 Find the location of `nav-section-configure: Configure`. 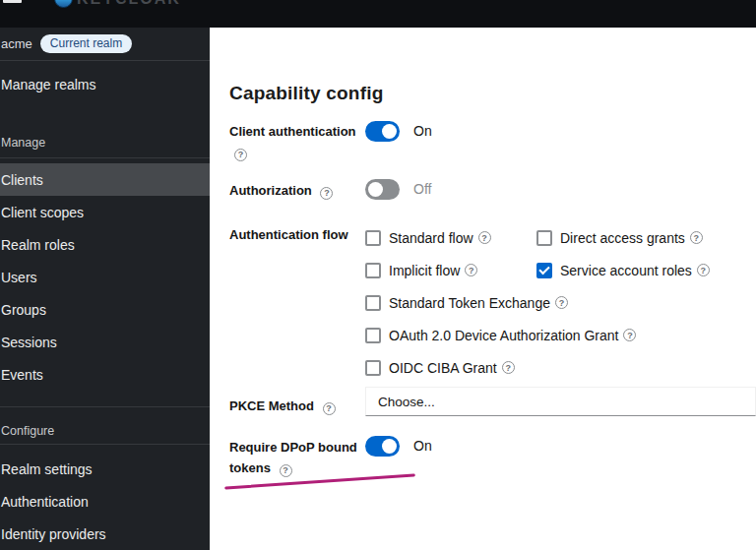

nav-section-configure: Configure is located at coordinates (104, 422).